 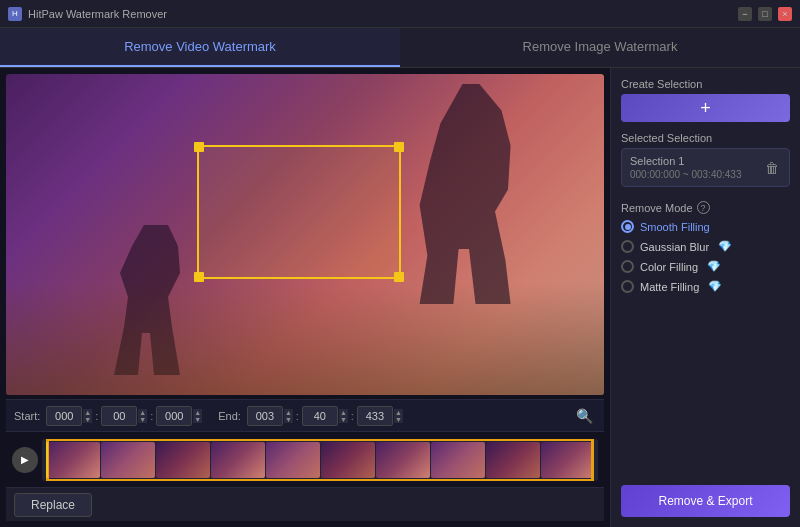 What do you see at coordinates (400, 48) in the screenshot?
I see `tabbar: Remove Video Watermark Remove Image Wate…` at bounding box center [400, 48].